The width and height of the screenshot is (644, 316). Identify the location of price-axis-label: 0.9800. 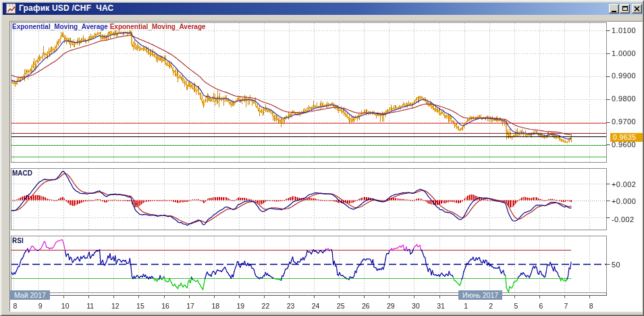
(627, 99).